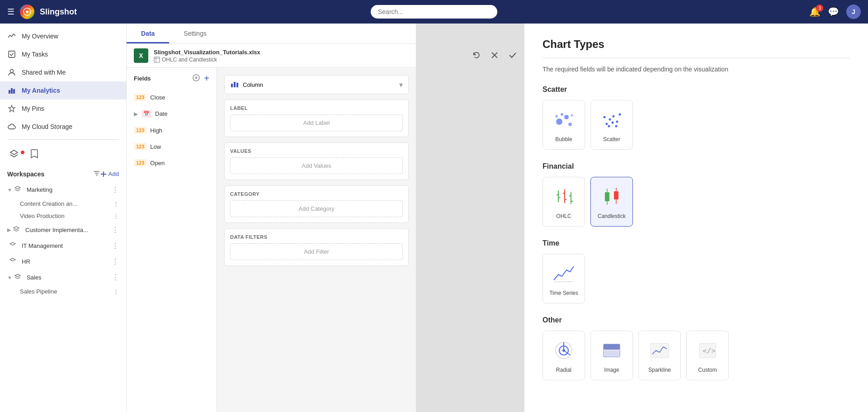 The image size is (868, 412). Describe the element at coordinates (707, 370) in the screenshot. I see `custom-label: Custom` at that location.